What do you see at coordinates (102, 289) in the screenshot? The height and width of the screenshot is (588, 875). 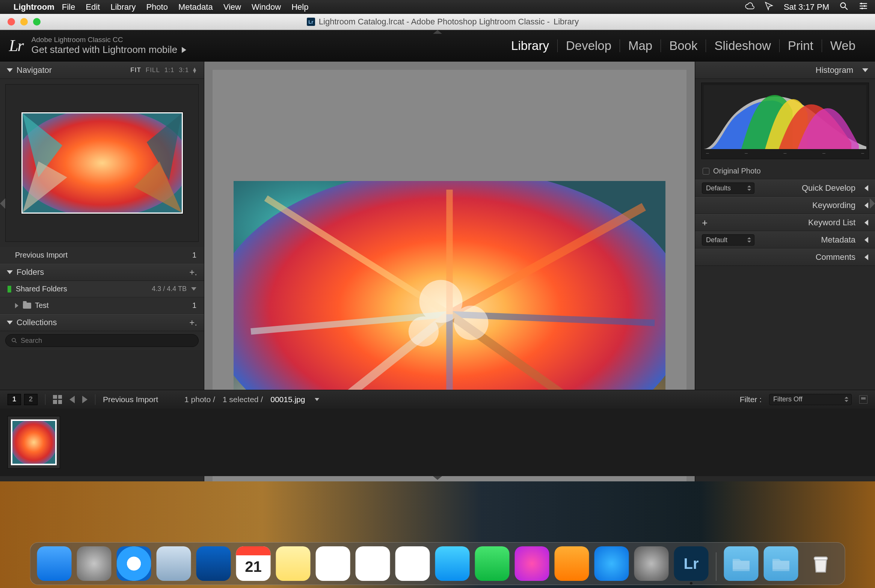 I see `volume-row: Shared Folders 4.3 / 4.4 TB` at bounding box center [102, 289].